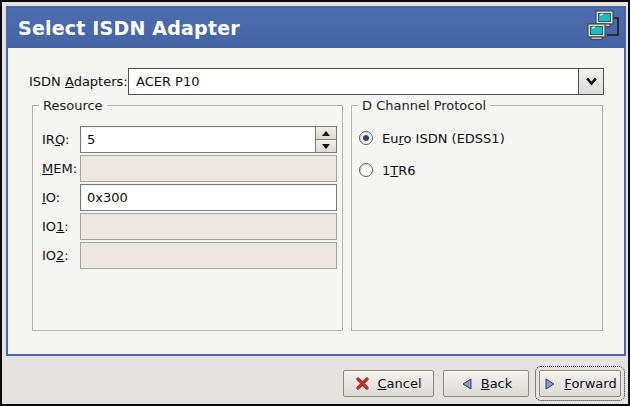  I want to click on radio-label: 1TR6, so click(399, 170).